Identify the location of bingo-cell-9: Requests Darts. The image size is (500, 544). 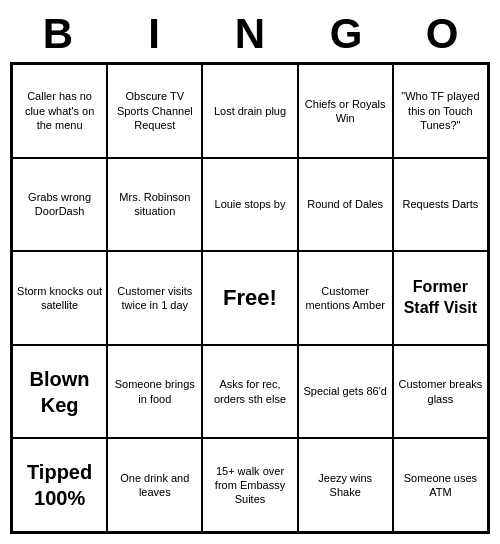
(440, 205).